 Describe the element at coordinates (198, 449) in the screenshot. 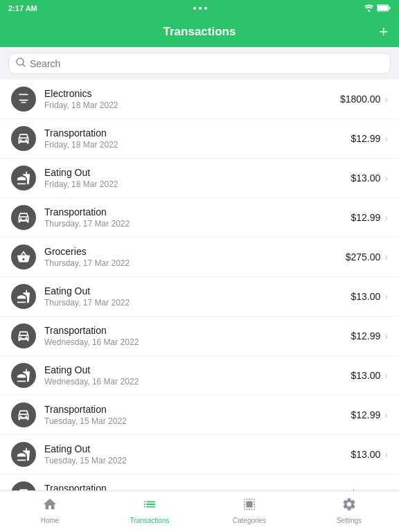

I see `transaction-name: Eating Out` at that location.